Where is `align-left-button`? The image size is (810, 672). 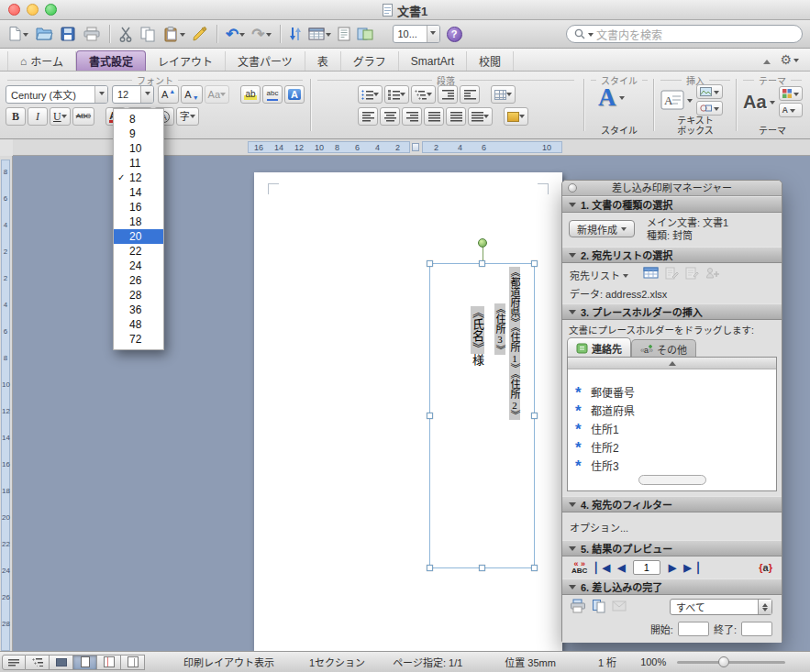
align-left-button is located at coordinates (368, 116).